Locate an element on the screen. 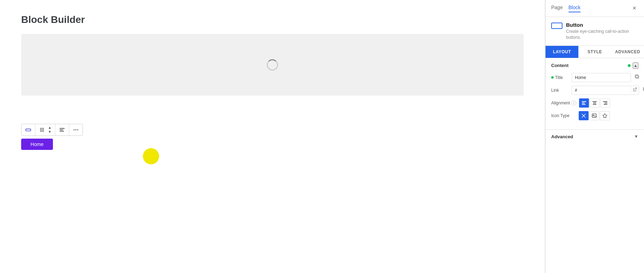 The image size is (644, 273). block-info-text: Button Create eye-catching call-to-actio… is located at coordinates (602, 31).